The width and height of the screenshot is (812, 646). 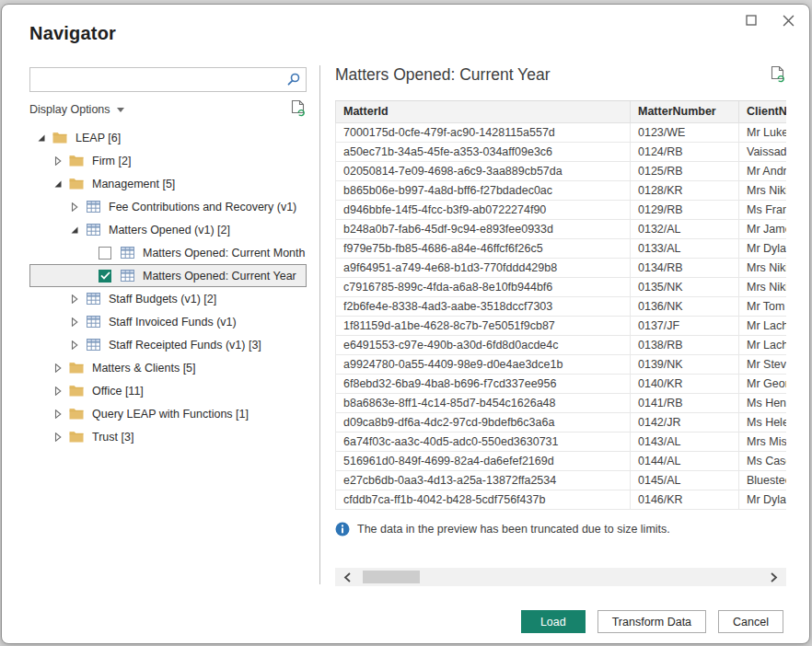 I want to click on table-cell: 0139/NK, so click(x=685, y=364).